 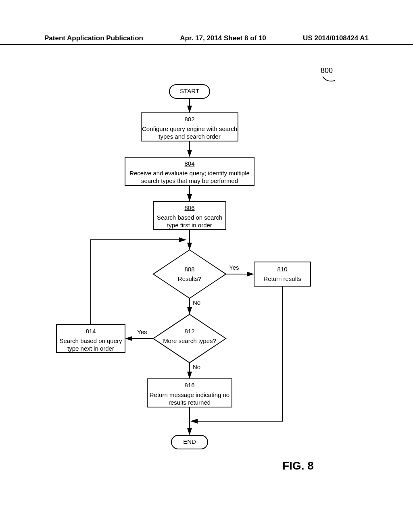 I want to click on end-label: END, so click(x=190, y=442).